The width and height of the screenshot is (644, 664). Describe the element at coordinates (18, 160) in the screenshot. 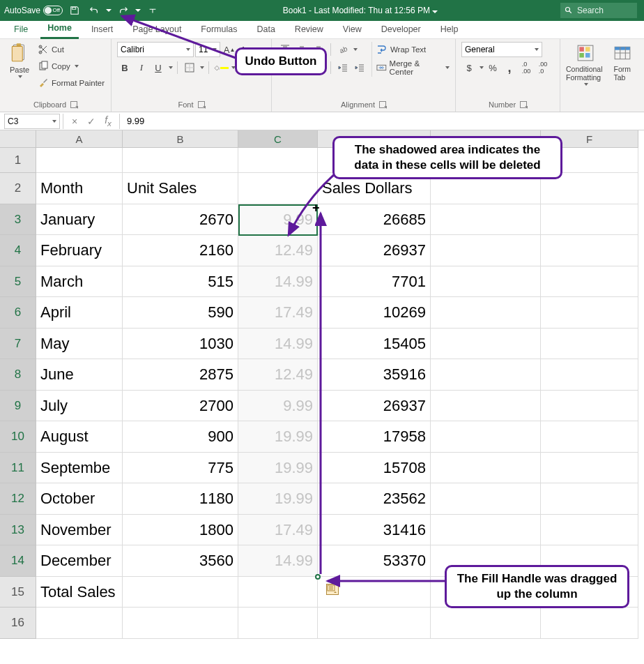

I see `row-header-1: 1` at that location.